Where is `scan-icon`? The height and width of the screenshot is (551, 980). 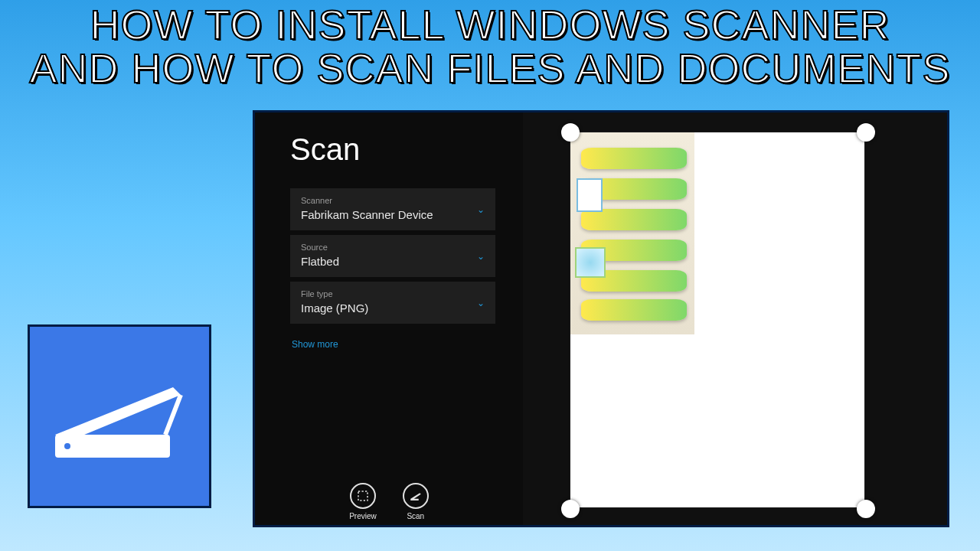
scan-icon is located at coordinates (416, 496).